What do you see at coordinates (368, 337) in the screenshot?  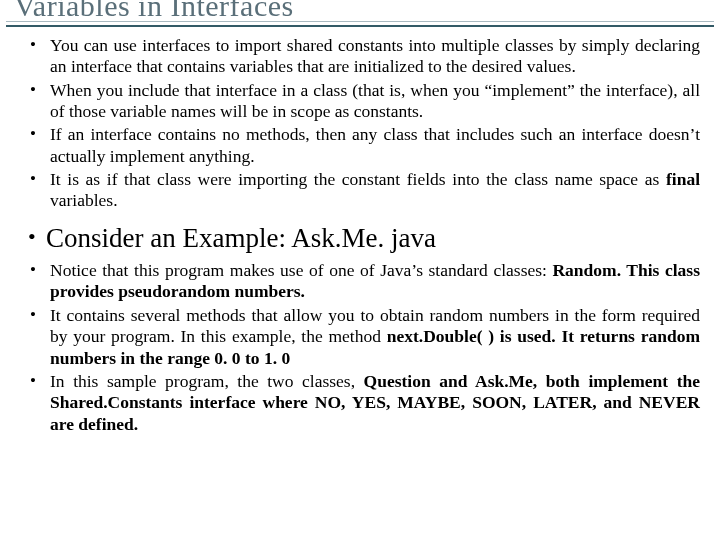 I see `list-item: It contains several methods that allow y…` at bounding box center [368, 337].